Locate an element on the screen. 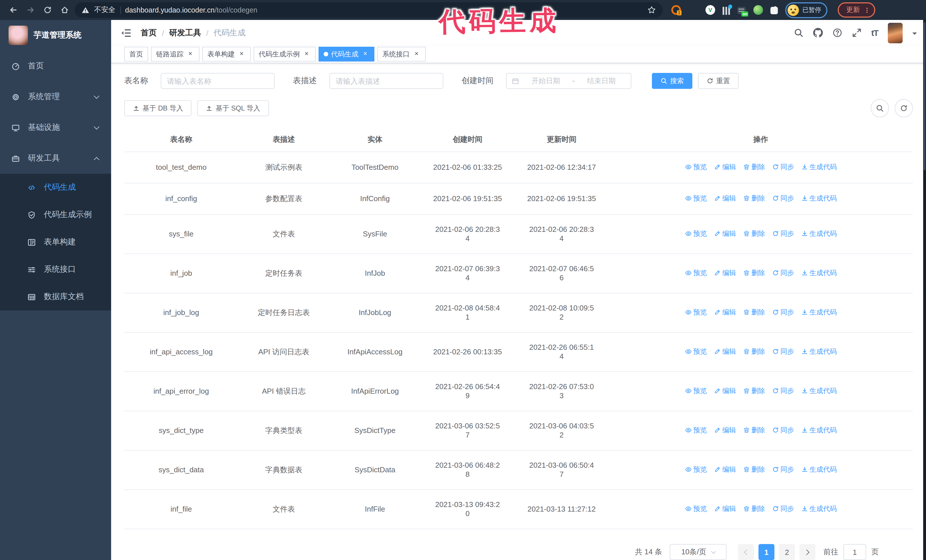  import-db-button: 基于 DB 导入 is located at coordinates (158, 108).